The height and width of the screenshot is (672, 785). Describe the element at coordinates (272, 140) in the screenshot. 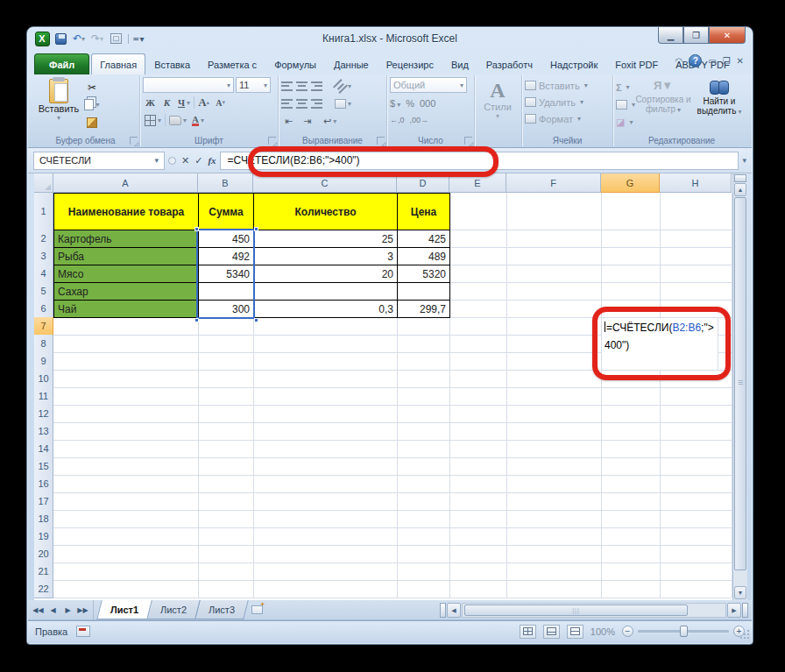

I see `font-dialog-launcher` at that location.